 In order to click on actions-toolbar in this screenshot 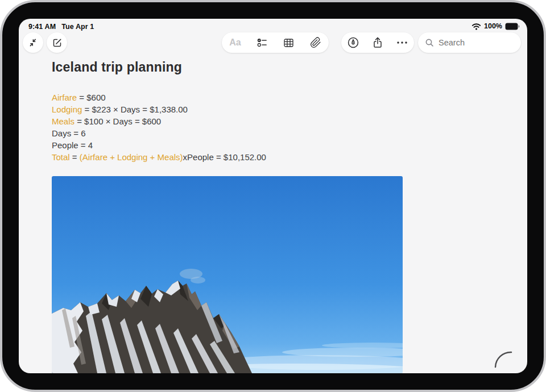, I will do `click(378, 43)`.